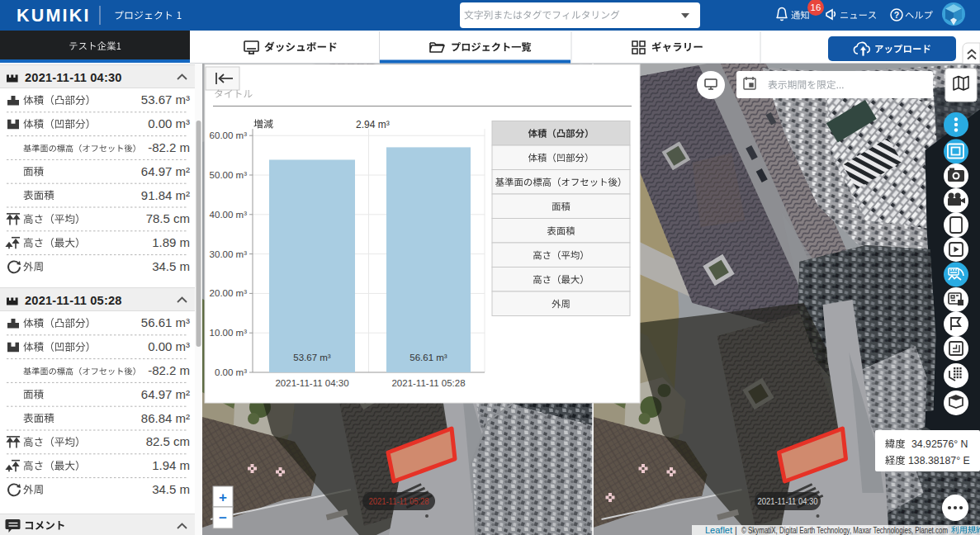  Describe the element at coordinates (165, 195) in the screenshot. I see `svg-text: 91.84 m²` at that location.